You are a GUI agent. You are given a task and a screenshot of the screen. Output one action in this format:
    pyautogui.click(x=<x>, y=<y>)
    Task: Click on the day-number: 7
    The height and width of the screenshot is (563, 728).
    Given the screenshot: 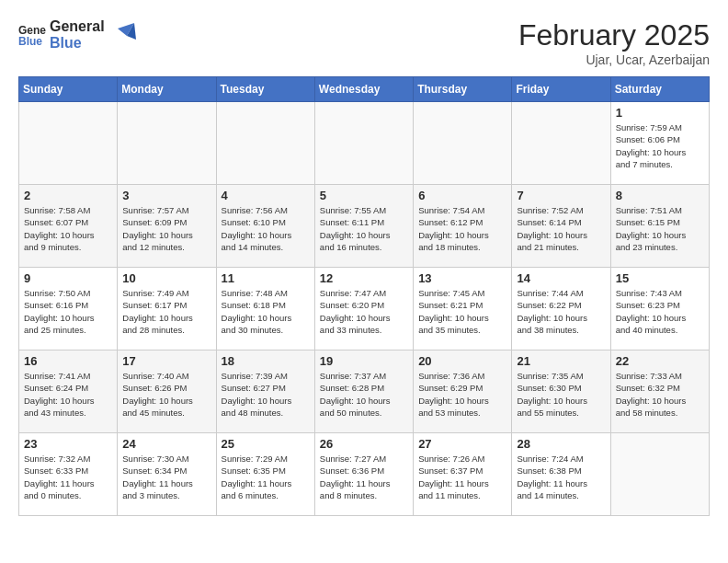 What is the action you would take?
    pyautogui.click(x=561, y=195)
    